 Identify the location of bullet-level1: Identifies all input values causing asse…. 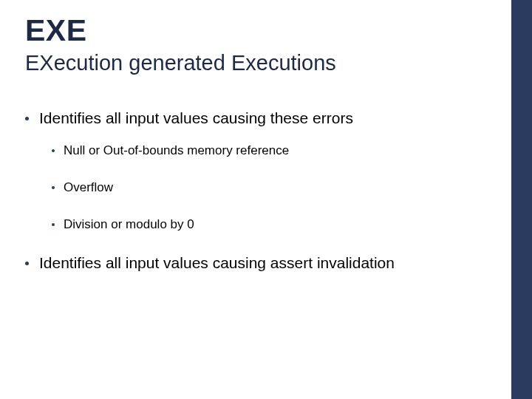
(264, 263).